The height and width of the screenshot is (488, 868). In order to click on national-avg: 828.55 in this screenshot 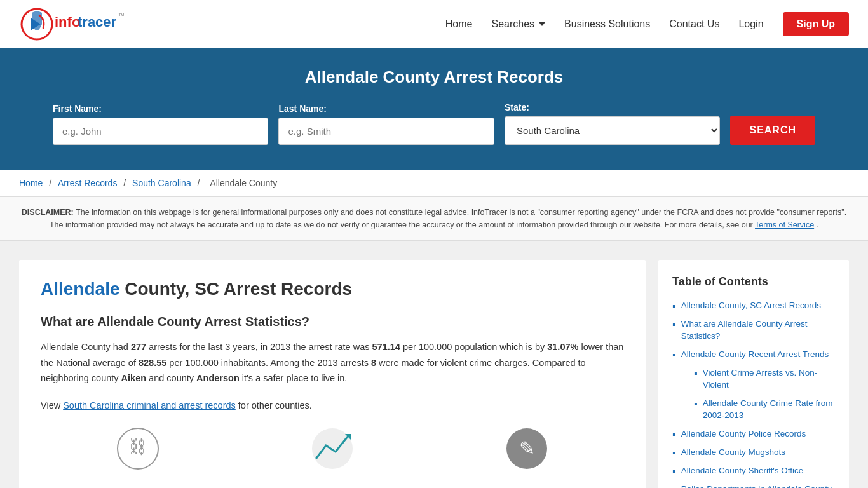, I will do `click(153, 363)`.